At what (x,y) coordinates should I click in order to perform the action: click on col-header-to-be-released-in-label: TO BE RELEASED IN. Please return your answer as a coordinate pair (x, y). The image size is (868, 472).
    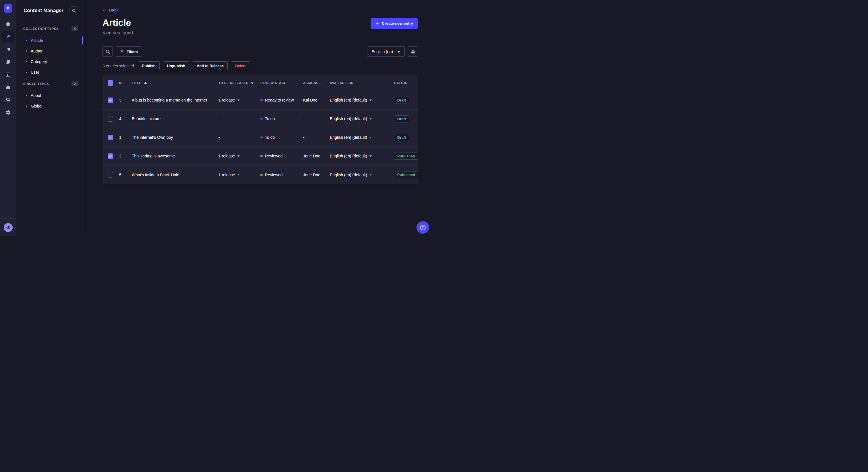
    Looking at the image, I should click on (236, 83).